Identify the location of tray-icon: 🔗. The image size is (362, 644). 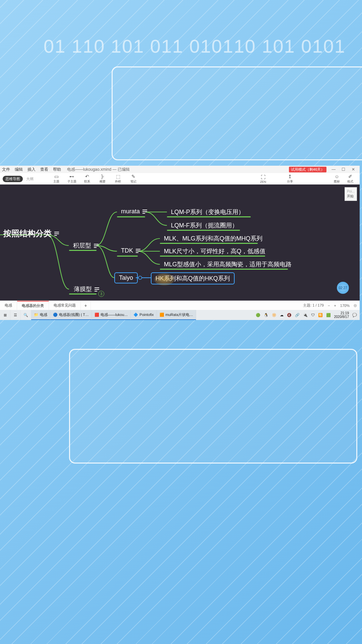
(297, 315).